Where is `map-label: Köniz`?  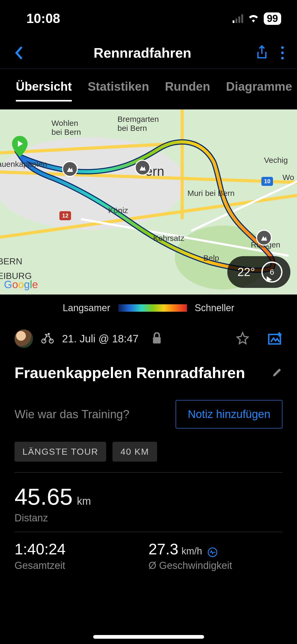
map-label: Köniz is located at coordinates (118, 210).